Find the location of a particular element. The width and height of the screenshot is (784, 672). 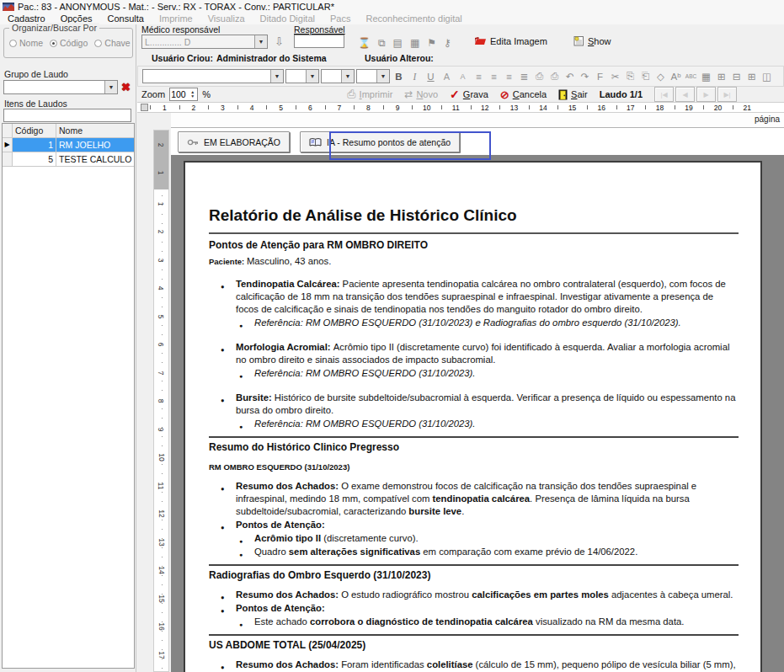

nav-last-button: ▶| is located at coordinates (728, 94).